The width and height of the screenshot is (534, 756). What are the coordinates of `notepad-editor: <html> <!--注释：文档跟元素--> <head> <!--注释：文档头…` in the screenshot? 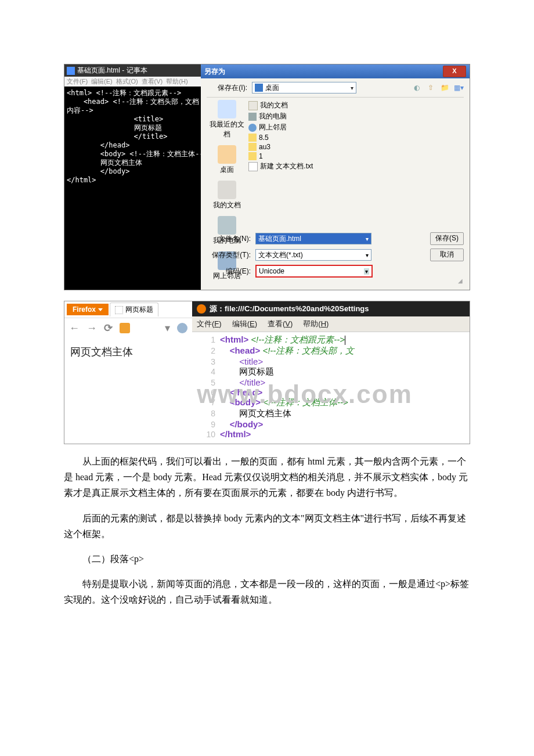 It's located at (132, 188).